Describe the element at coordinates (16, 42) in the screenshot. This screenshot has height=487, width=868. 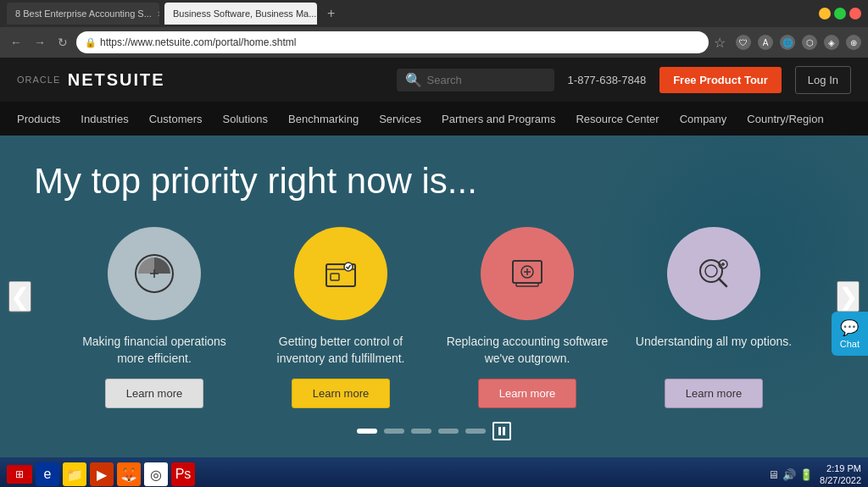
I see `back-button: ←` at that location.